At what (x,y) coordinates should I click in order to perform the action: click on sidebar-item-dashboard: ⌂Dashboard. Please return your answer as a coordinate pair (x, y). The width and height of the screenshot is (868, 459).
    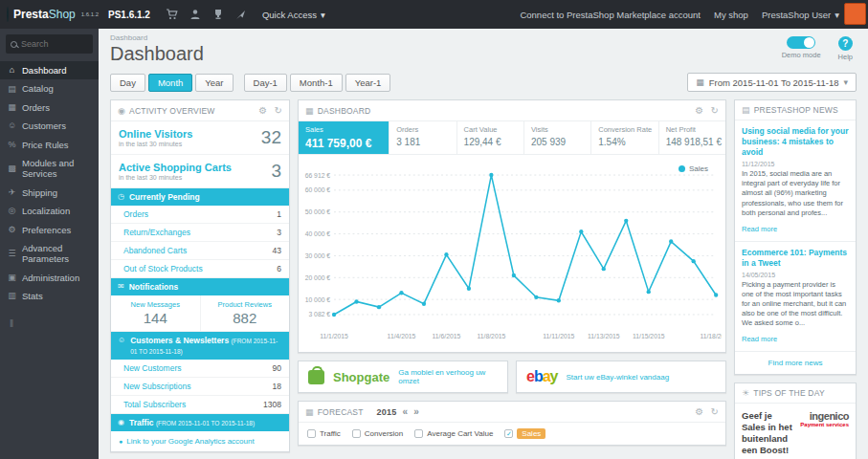
    Looking at the image, I should click on (50, 71).